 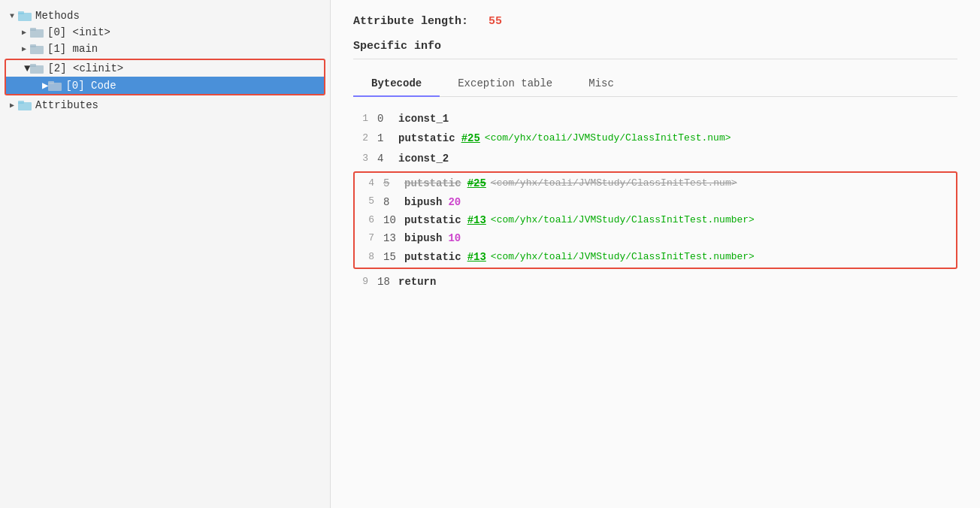 What do you see at coordinates (655, 119) in the screenshot?
I see `bc-row-1: 1 0 iconst_1` at bounding box center [655, 119].